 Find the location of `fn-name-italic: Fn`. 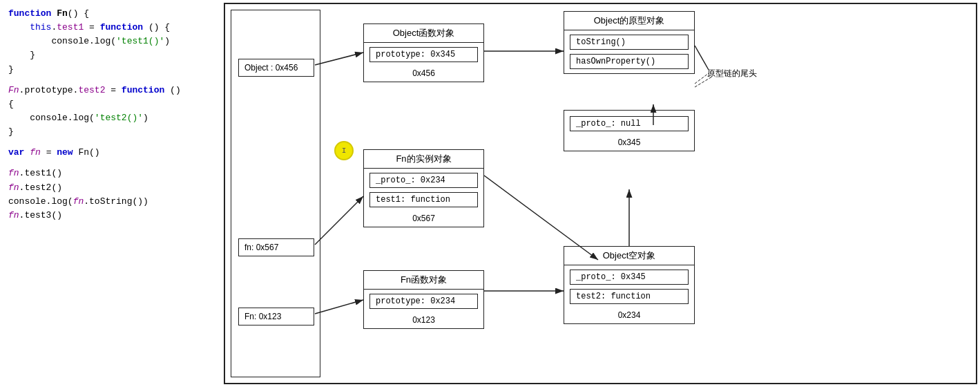

fn-name-italic: Fn is located at coordinates (14, 90).